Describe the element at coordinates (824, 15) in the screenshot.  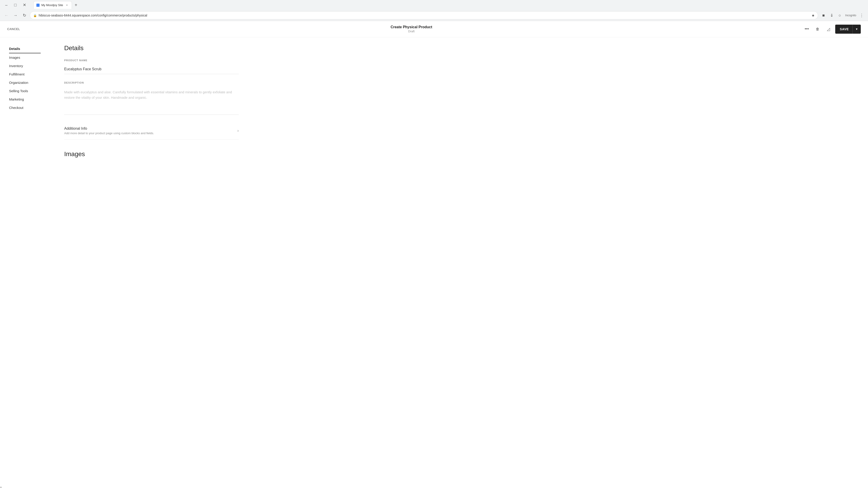
I see `extensions-button: ■` at that location.